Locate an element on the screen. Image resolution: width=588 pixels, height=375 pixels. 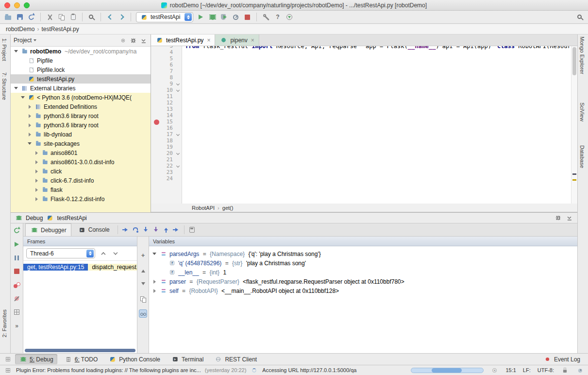
copy-icon is located at coordinates (61, 17).